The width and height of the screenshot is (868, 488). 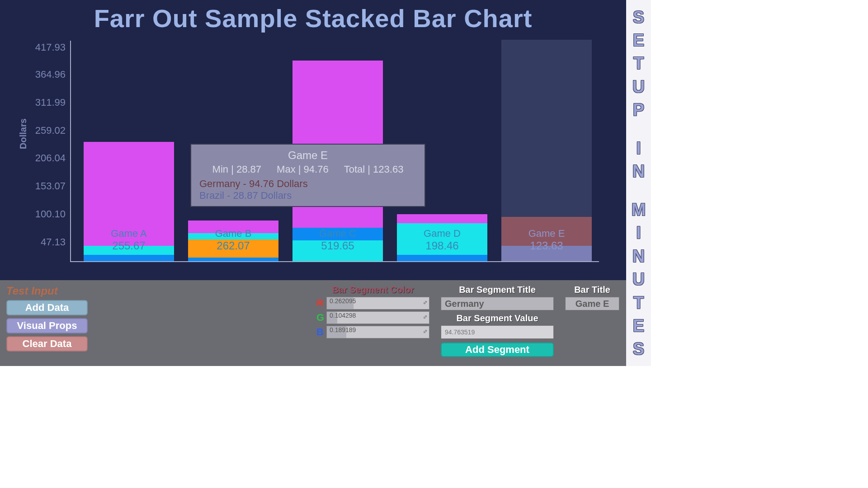 I want to click on segment-title-input: Germany, so click(x=497, y=304).